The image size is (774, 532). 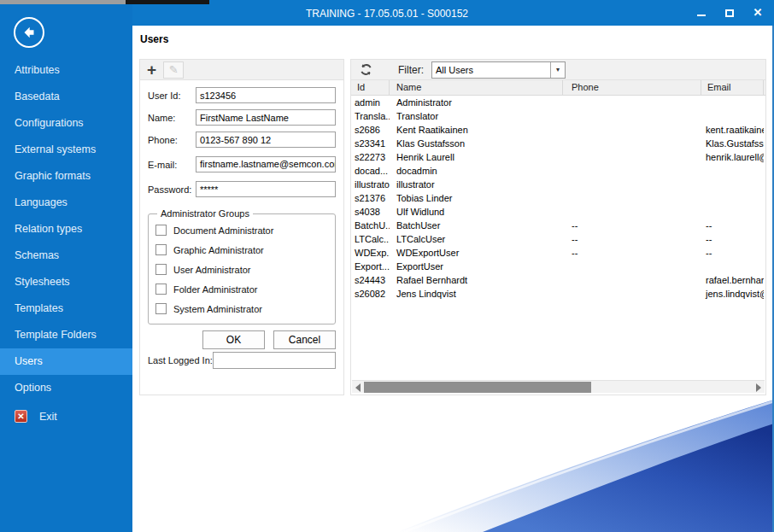 I want to click on sidebar-item-relation-types: Relation types, so click(x=67, y=229).